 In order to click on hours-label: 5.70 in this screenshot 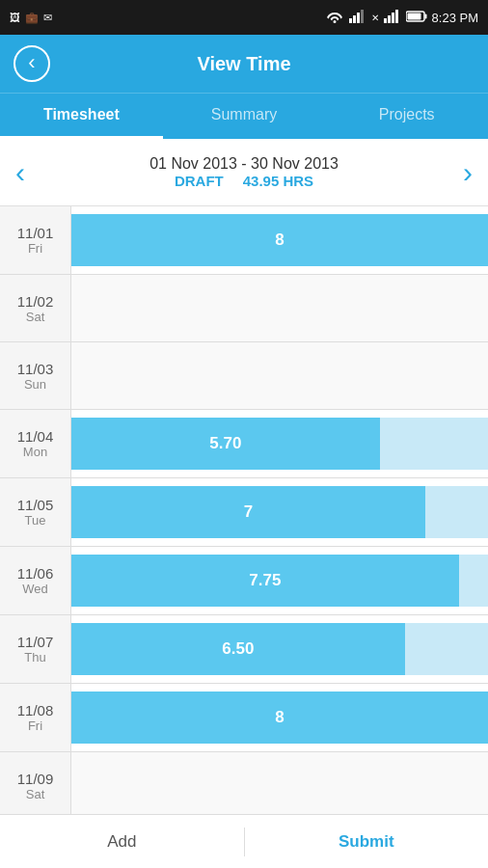, I will do `click(226, 444)`.